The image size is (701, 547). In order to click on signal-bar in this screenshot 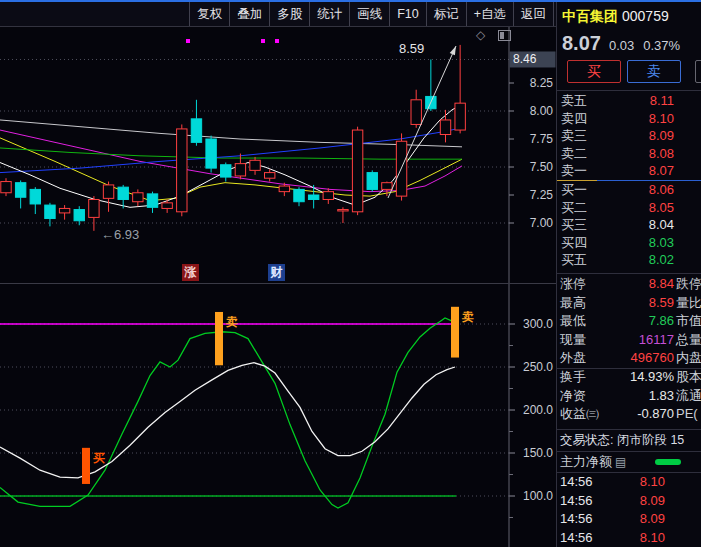, I will do `click(455, 332)`.